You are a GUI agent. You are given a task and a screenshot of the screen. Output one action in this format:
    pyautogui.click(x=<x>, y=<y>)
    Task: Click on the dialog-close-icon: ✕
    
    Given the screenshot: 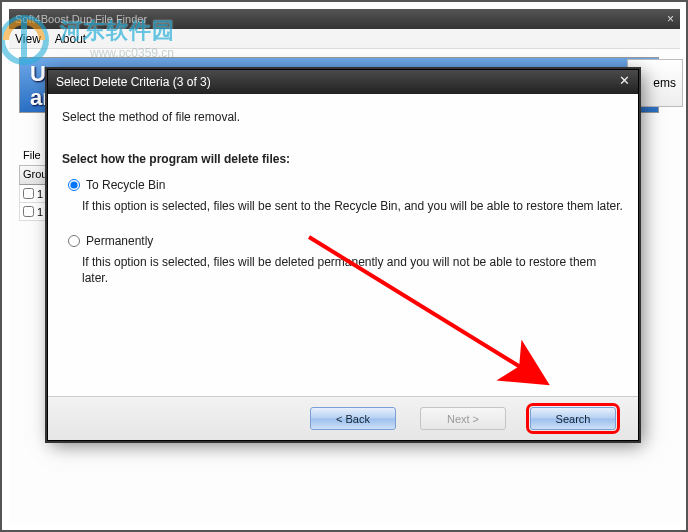 What is the action you would take?
    pyautogui.click(x=624, y=82)
    